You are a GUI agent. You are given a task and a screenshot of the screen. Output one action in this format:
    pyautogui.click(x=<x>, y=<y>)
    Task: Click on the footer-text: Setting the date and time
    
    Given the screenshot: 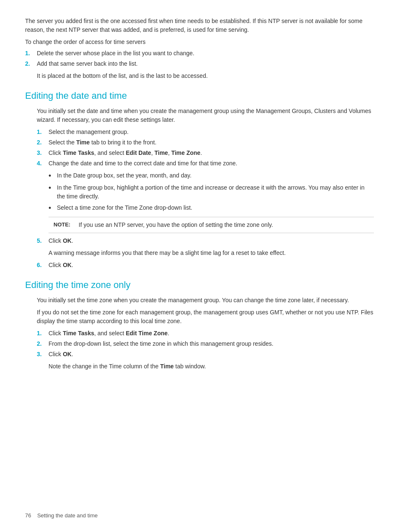 What is the action you would take?
    pyautogui.click(x=68, y=516)
    